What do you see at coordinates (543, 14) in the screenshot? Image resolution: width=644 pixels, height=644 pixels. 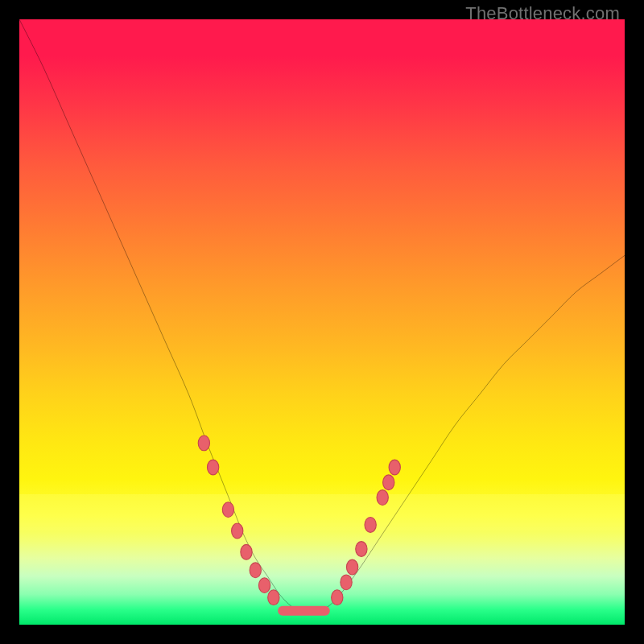 I see `watermark-text: TheBottleneck.com` at bounding box center [543, 14].